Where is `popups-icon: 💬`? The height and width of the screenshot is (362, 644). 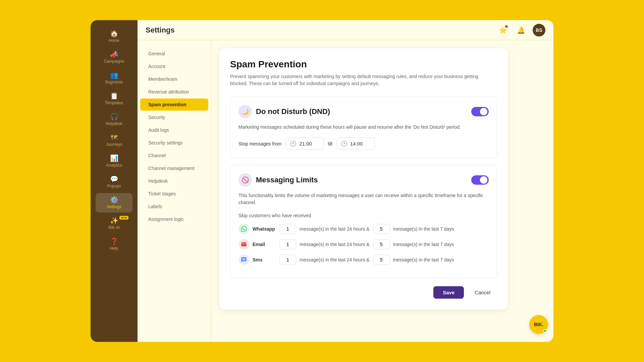 popups-icon: 💬 is located at coordinates (114, 179).